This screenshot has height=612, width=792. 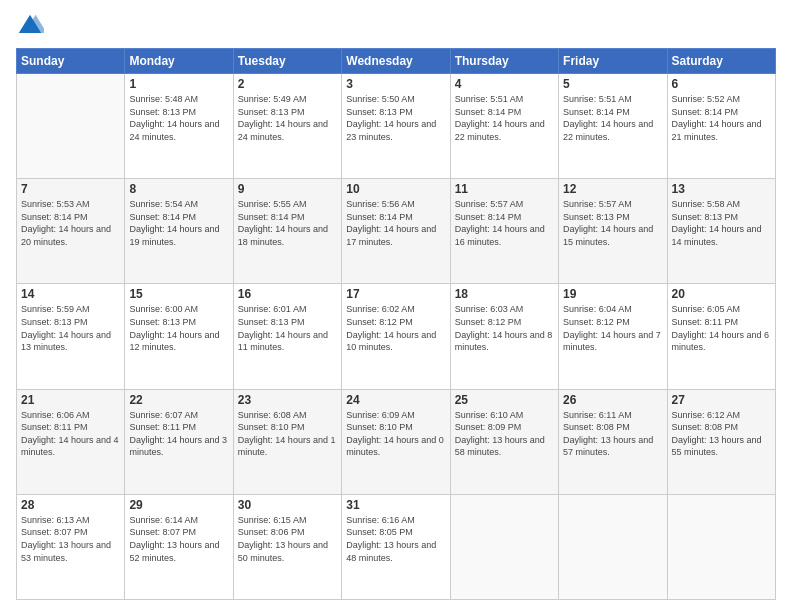 What do you see at coordinates (396, 294) in the screenshot?
I see `day-number: 17` at bounding box center [396, 294].